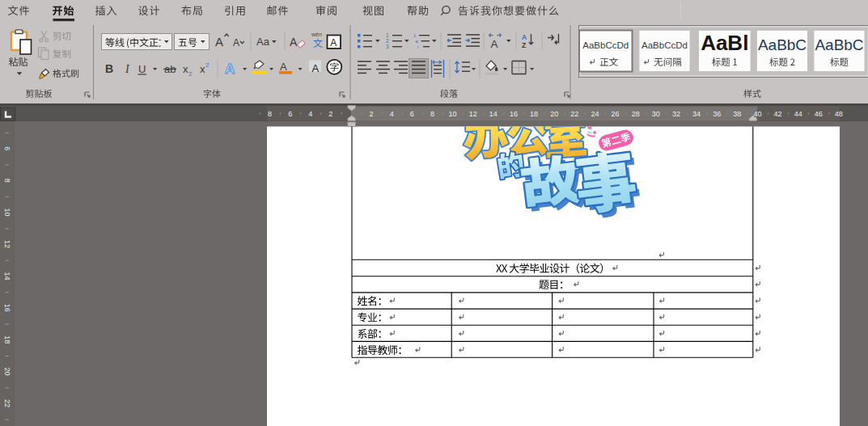  Describe the element at coordinates (737, 114) in the screenshot. I see `svg-text: 38` at that location.